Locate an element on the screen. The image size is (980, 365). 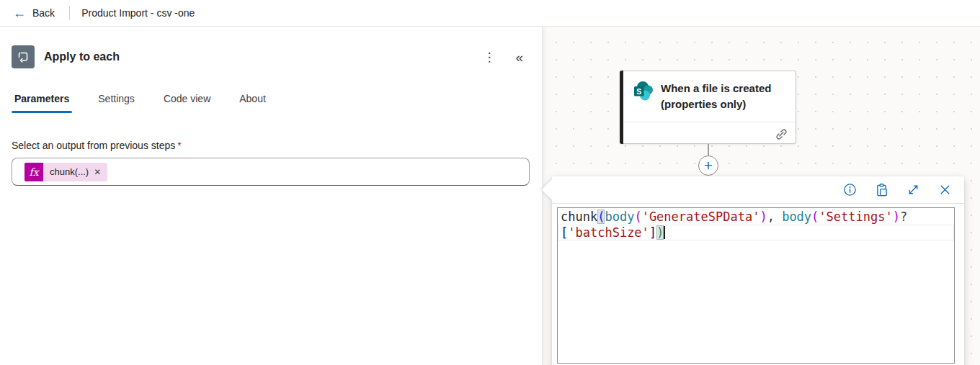
link-icon is located at coordinates (780, 132).